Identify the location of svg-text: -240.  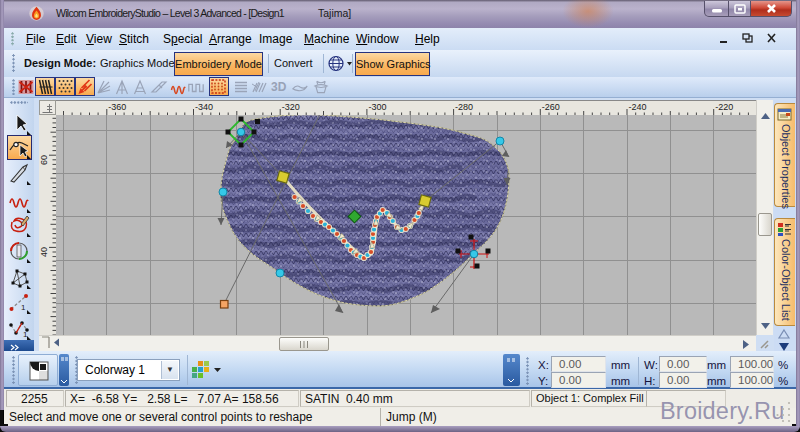
(638, 107).